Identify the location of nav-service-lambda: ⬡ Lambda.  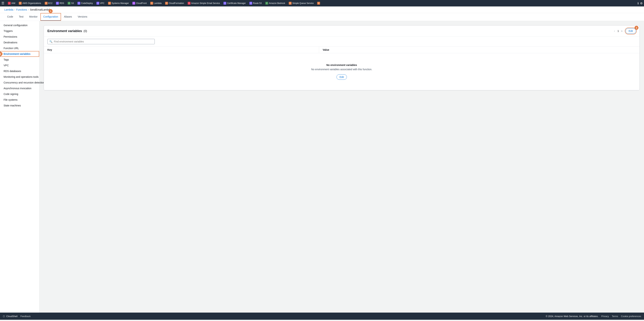
(156, 3).